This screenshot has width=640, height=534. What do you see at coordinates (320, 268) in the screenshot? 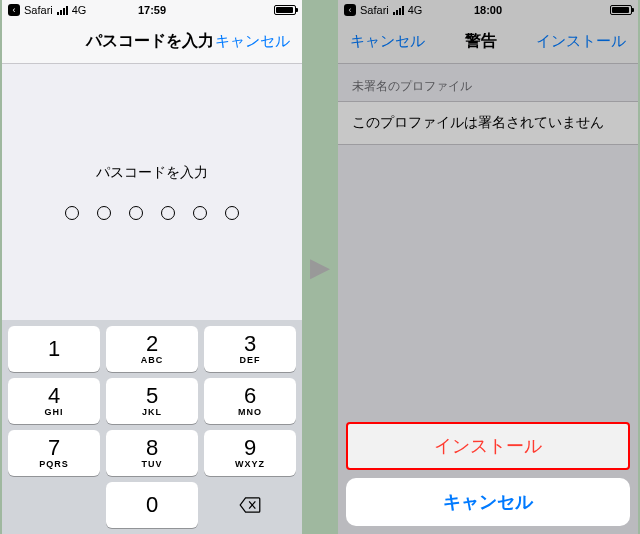
I see `arrow-right-icon: ▶` at bounding box center [320, 268].